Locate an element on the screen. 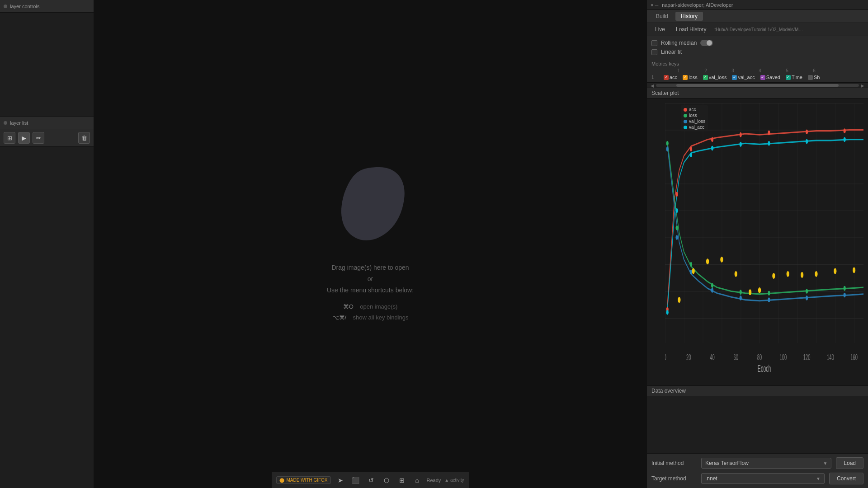  scroll-thumb is located at coordinates (758, 85).